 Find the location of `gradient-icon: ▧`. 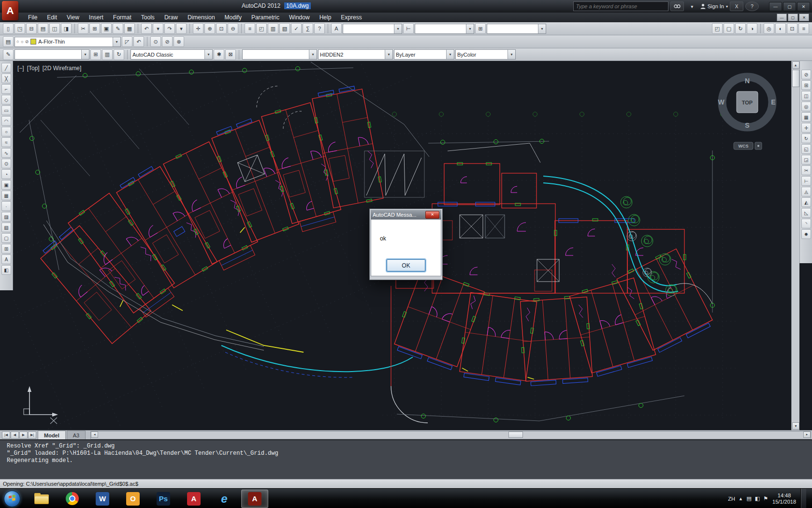

gradient-icon: ▧ is located at coordinates (6, 227).